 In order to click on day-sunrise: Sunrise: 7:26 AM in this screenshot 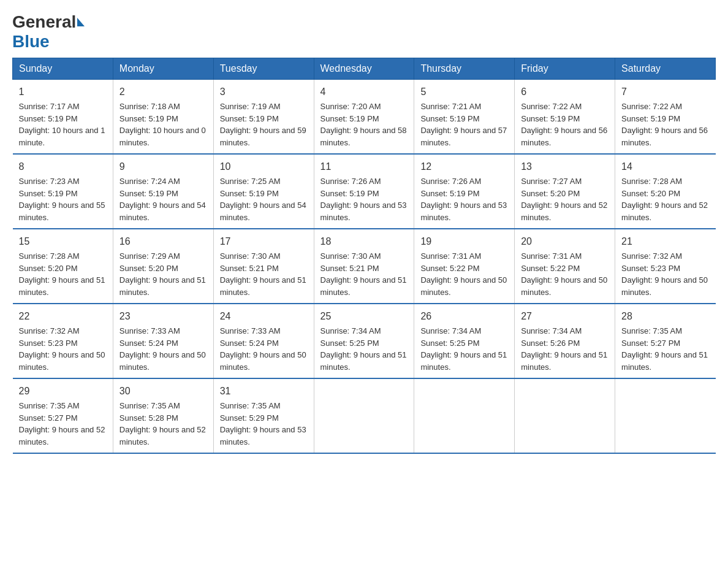, I will do `click(351, 182)`.